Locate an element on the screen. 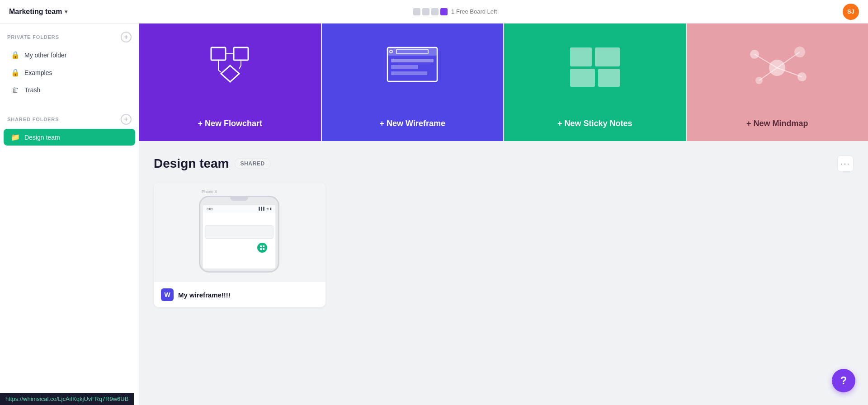 The image size is (868, 405). phone-mockup: Phone X 3:03 ▌▌▌ ≋ ▮ is located at coordinates (240, 232).